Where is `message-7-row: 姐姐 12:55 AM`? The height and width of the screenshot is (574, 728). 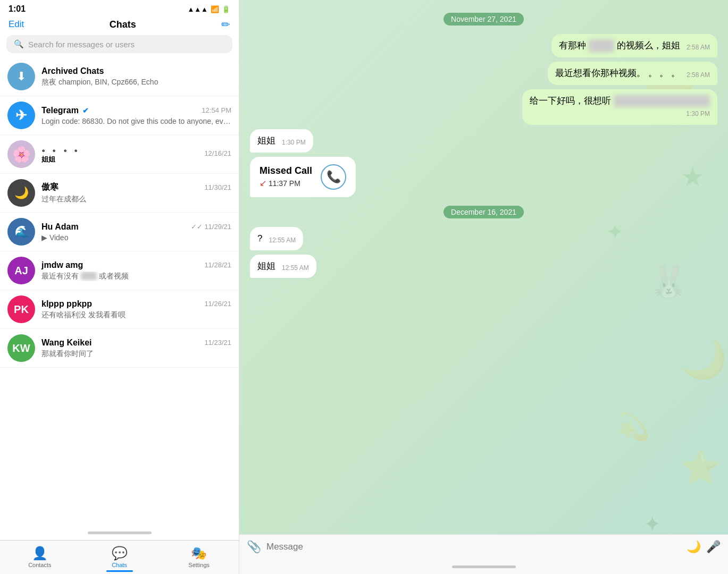 message-7-row: 姐姐 12:55 AM is located at coordinates (283, 266).